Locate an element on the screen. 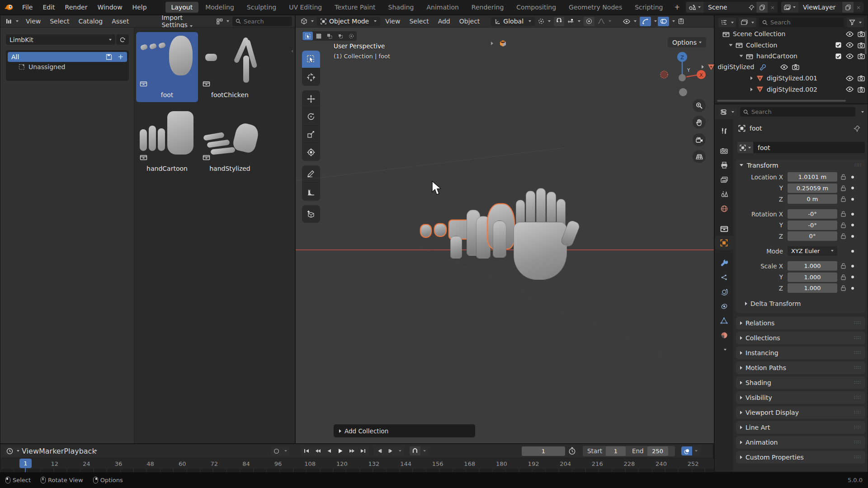  workspace-tab: Sculpting is located at coordinates (261, 7).